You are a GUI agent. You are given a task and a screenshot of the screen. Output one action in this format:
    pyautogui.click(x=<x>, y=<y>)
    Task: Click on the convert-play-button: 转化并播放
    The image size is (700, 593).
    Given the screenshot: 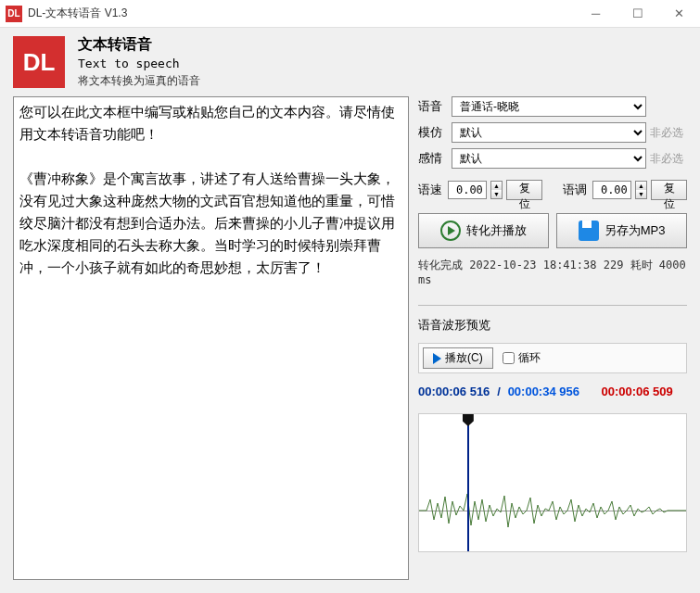 What is the action you would take?
    pyautogui.click(x=484, y=231)
    